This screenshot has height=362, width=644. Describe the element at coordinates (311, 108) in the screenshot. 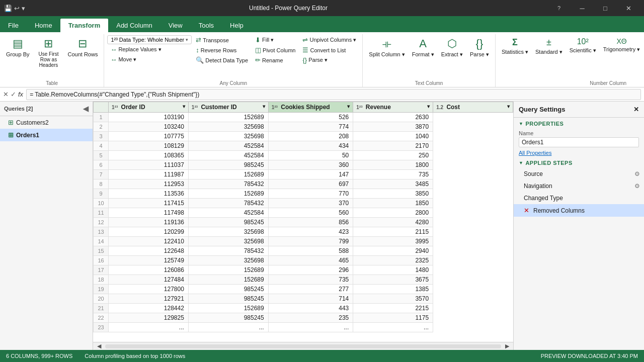

I see `col-header-cookies-shipped: 1²³ Cookies Shipped ▾` at that location.